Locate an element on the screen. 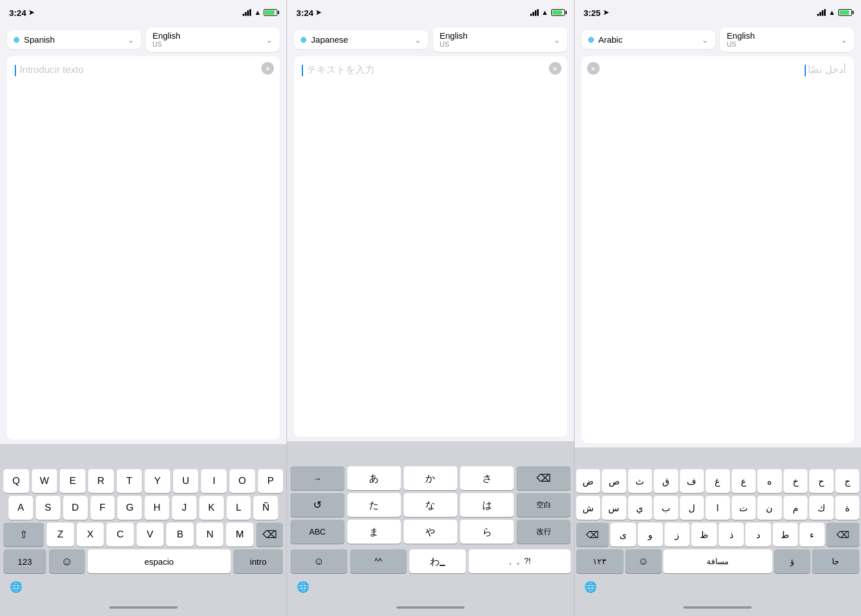  jp-key-punct: 、。?! is located at coordinates (519, 561).